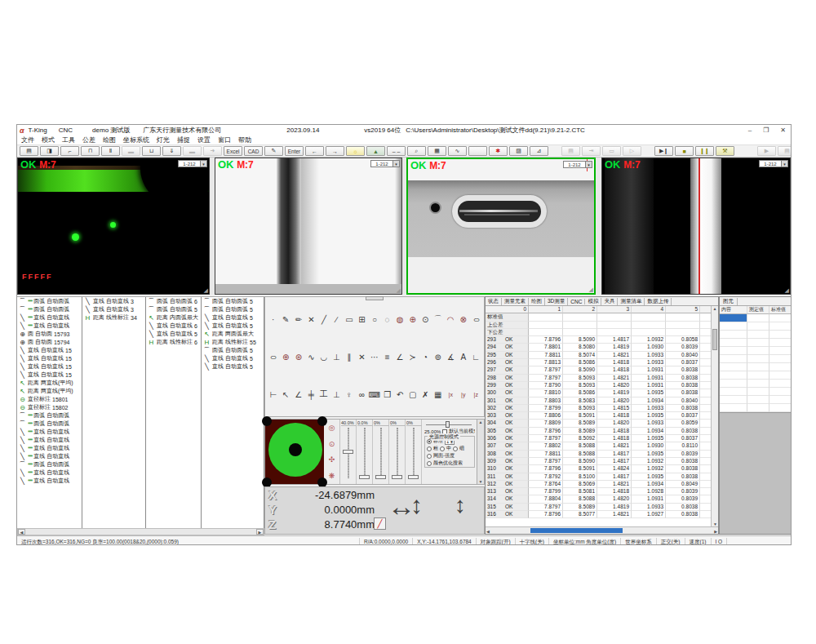 The image size is (816, 644). What do you see at coordinates (602, 531) in the screenshot?
I see `results-hscrollbar: ◀ ▶` at bounding box center [602, 531].